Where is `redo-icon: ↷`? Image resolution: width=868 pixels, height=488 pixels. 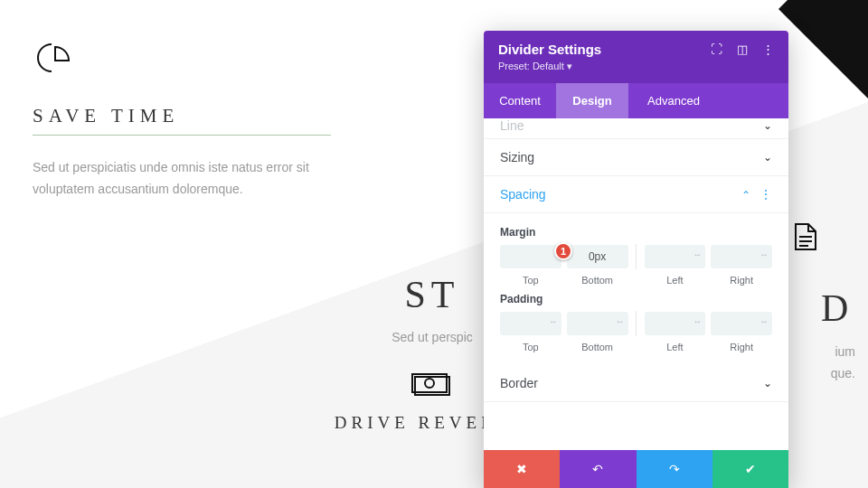
redo-icon: ↷ is located at coordinates (675, 469).